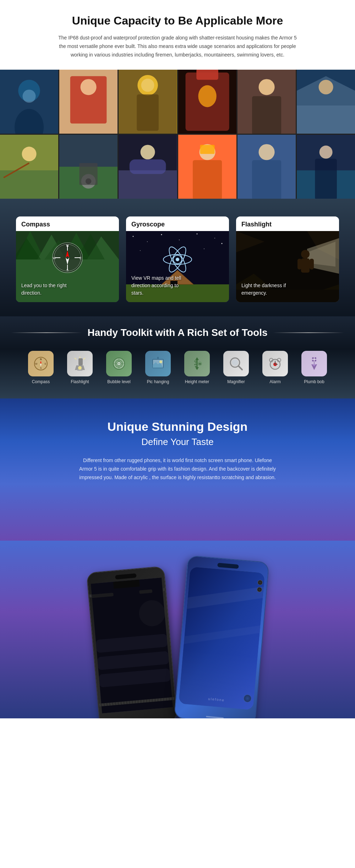 The width and height of the screenshot is (355, 868). Describe the element at coordinates (158, 382) in the screenshot. I see `toolkit-pic-label: Pic hanging` at that location.